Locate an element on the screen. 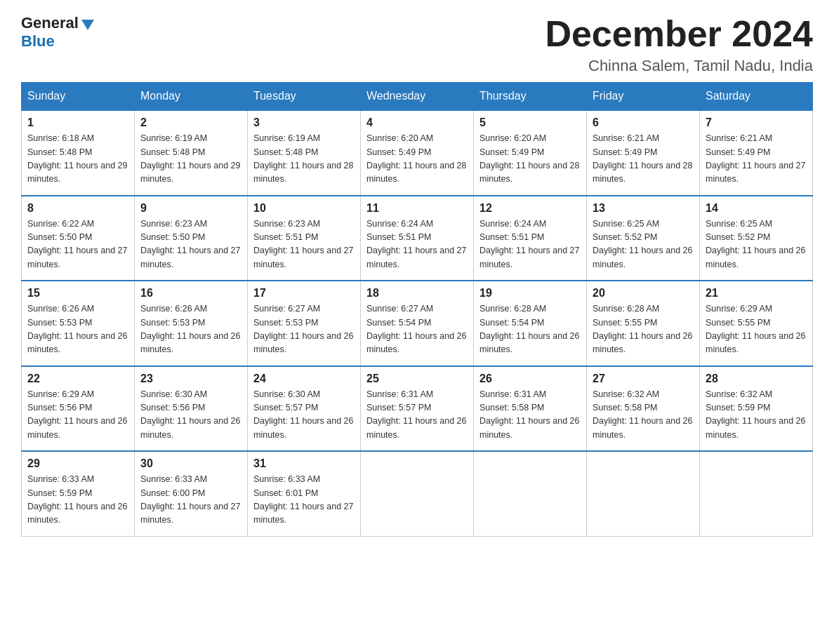 The width and height of the screenshot is (834, 644). day-number: 2 is located at coordinates (191, 123).